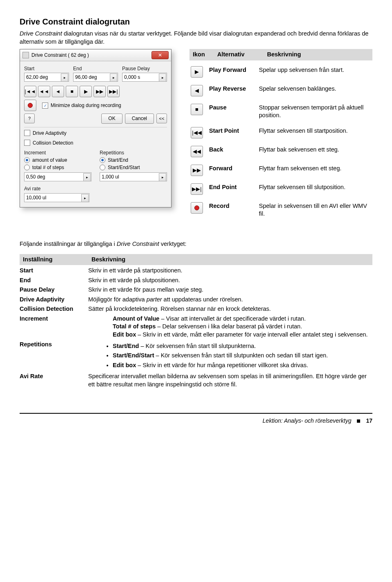 The width and height of the screenshot is (392, 582). What do you see at coordinates (173, 244) in the screenshot?
I see `settings-intro-c: verktyget:` at bounding box center [173, 244].